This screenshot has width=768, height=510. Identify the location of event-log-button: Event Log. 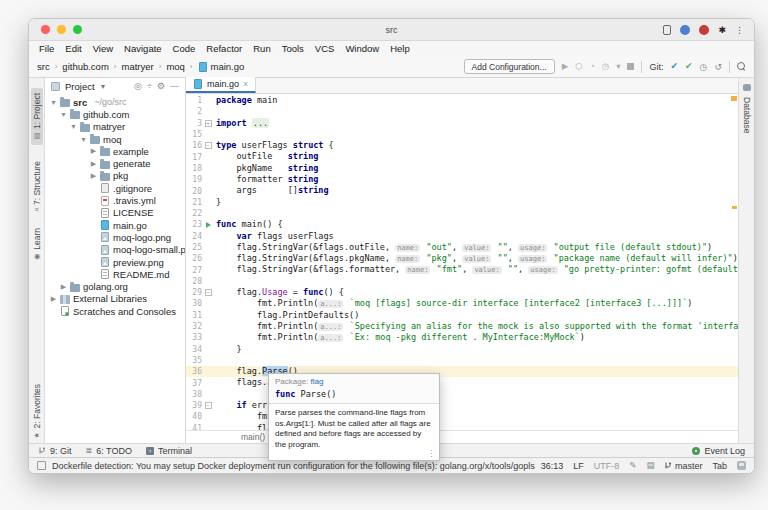
(718, 451).